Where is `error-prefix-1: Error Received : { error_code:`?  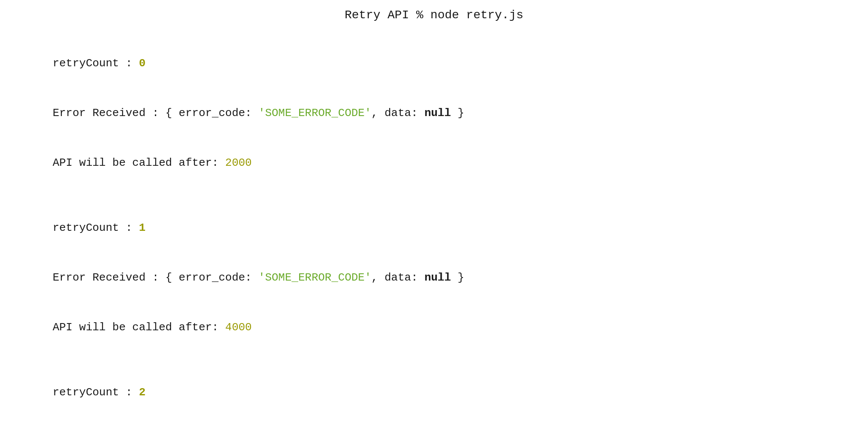
error-prefix-1: Error Received : { error_code: is located at coordinates (156, 278).